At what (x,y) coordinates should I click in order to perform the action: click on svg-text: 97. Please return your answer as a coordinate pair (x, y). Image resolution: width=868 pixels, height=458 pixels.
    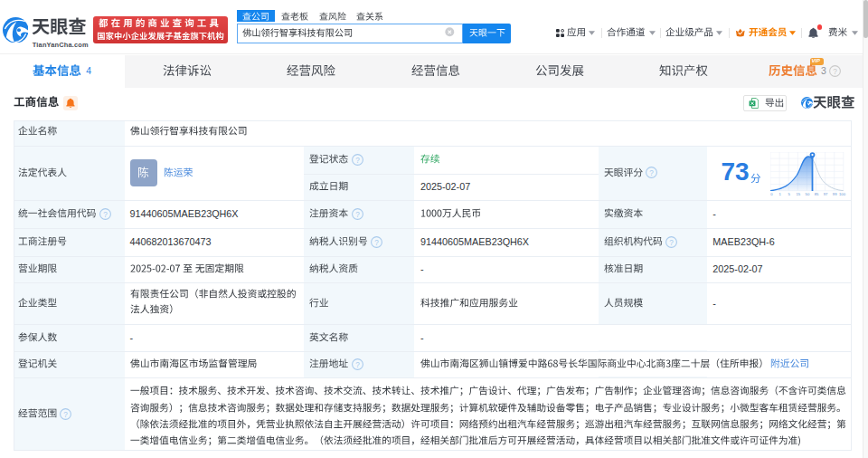
    Looking at the image, I should click on (825, 194).